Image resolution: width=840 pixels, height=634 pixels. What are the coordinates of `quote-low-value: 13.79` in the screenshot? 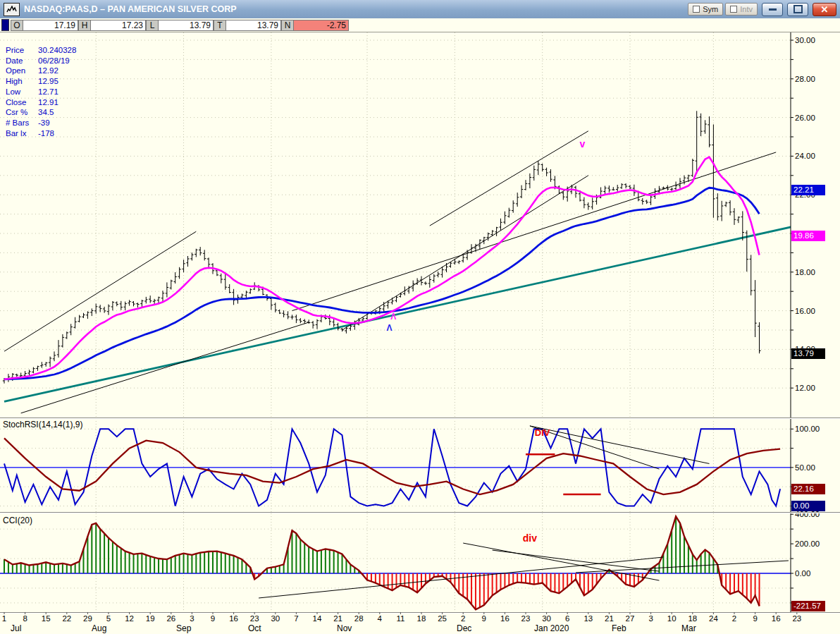 It's located at (186, 25).